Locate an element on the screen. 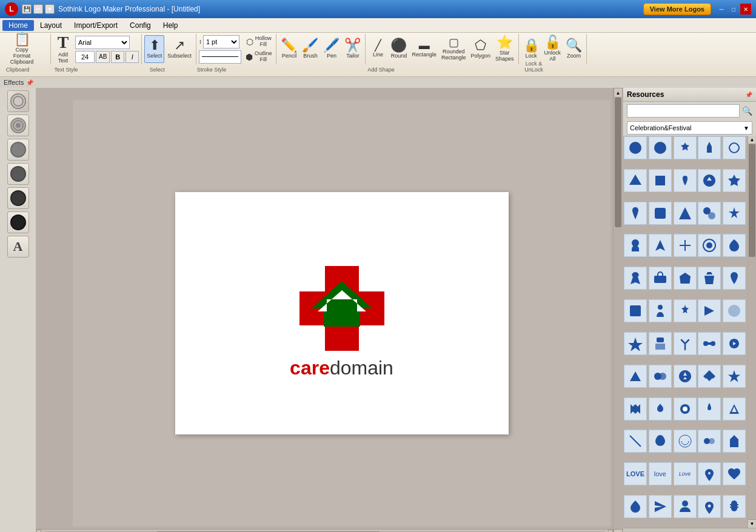  font-size-input is located at coordinates (85, 57).